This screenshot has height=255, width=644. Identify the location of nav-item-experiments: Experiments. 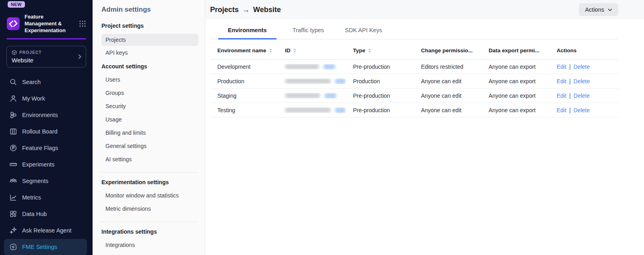
(45, 165).